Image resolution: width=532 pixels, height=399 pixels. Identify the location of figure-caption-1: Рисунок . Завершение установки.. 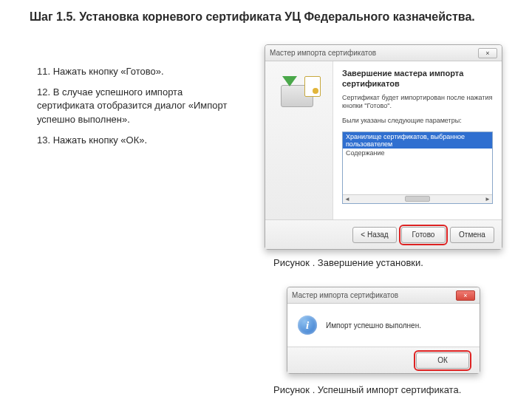
(349, 263).